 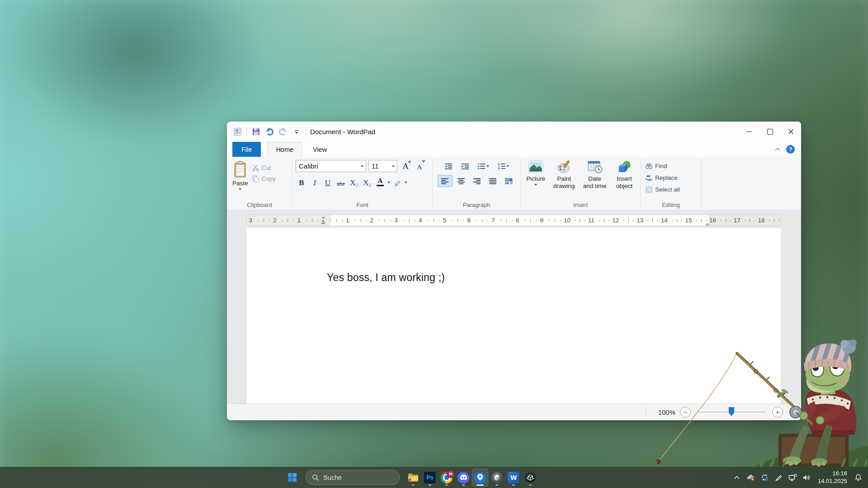 I want to click on decrease-indent-button, so click(x=448, y=166).